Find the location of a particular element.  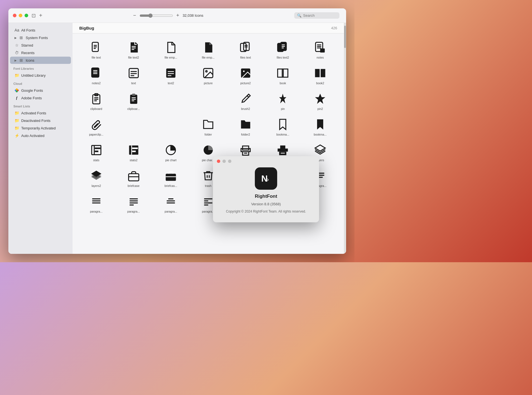

icon-folder2: folder2 is located at coordinates (246, 127).